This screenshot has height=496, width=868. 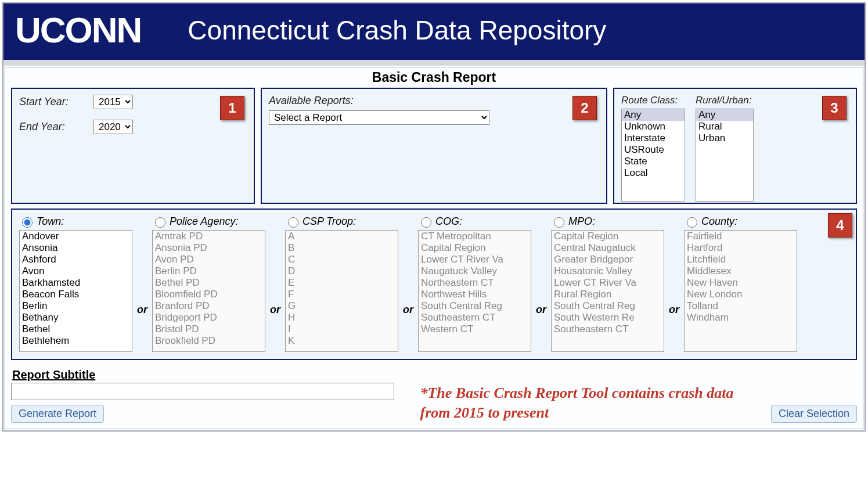 I want to click on route-class-label: Route Class:, so click(x=653, y=100).